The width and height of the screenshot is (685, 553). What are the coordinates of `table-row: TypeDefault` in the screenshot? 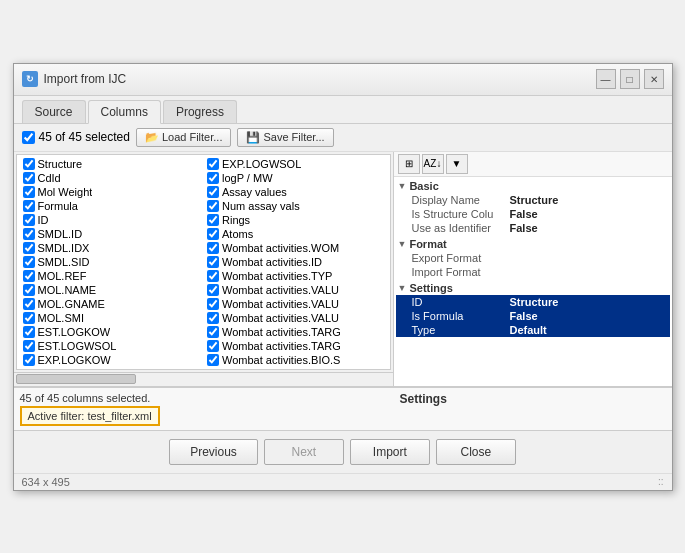 It's located at (533, 330).